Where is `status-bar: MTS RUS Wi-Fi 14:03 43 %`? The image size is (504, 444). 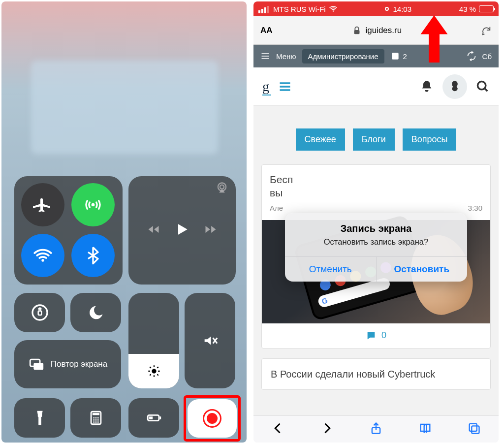 status-bar: MTS RUS Wi-Fi 14:03 43 % is located at coordinates (376, 9).